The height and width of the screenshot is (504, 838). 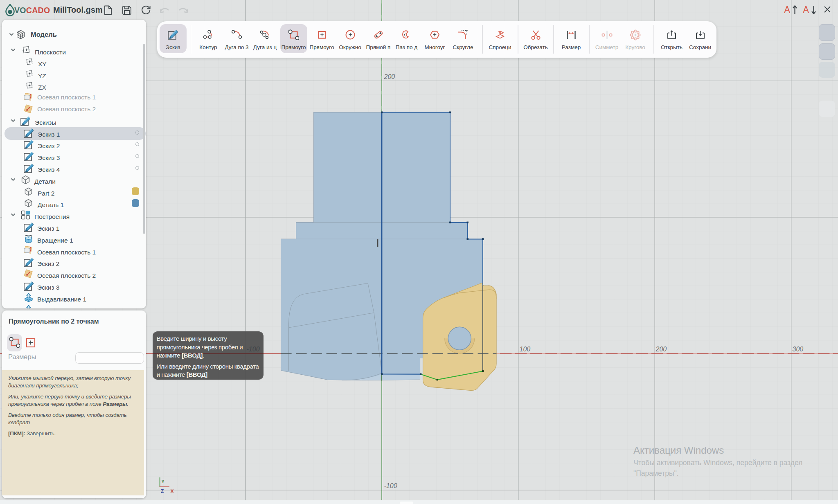 I want to click on svg-text: X, so click(x=172, y=491).